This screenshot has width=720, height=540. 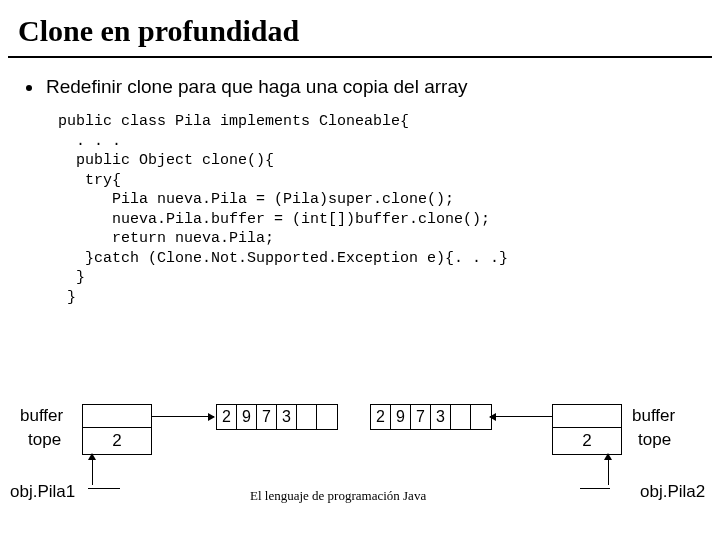 I want to click on slide-footer: El lenguaje de programación Java, so click(x=338, y=496).